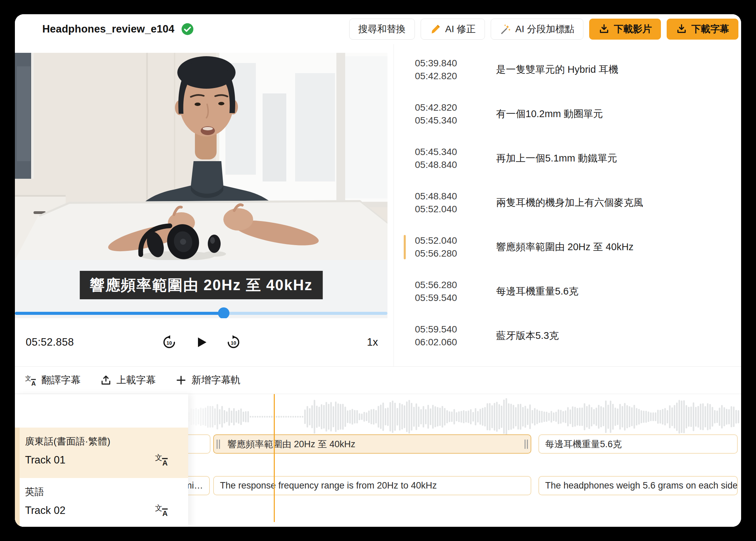 This screenshot has width=756, height=541. What do you see at coordinates (108, 29) in the screenshot?
I see `file-title: Headphones_review_e104` at bounding box center [108, 29].